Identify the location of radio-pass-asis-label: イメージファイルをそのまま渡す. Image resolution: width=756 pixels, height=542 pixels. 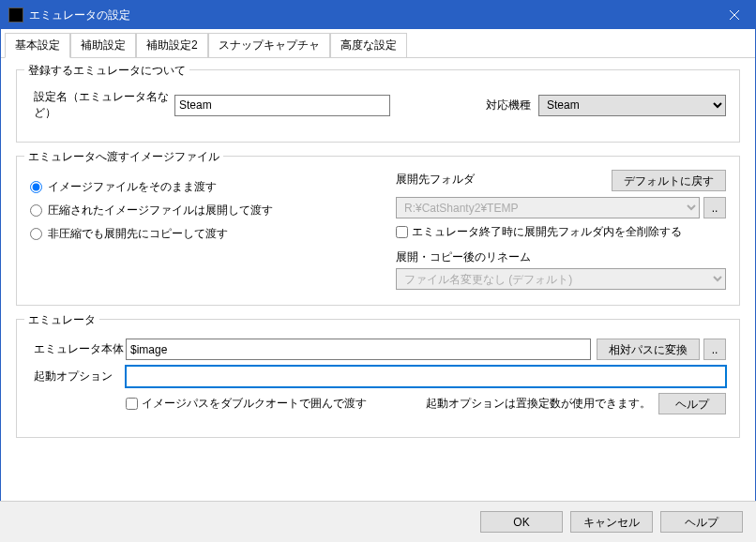
(132, 188).